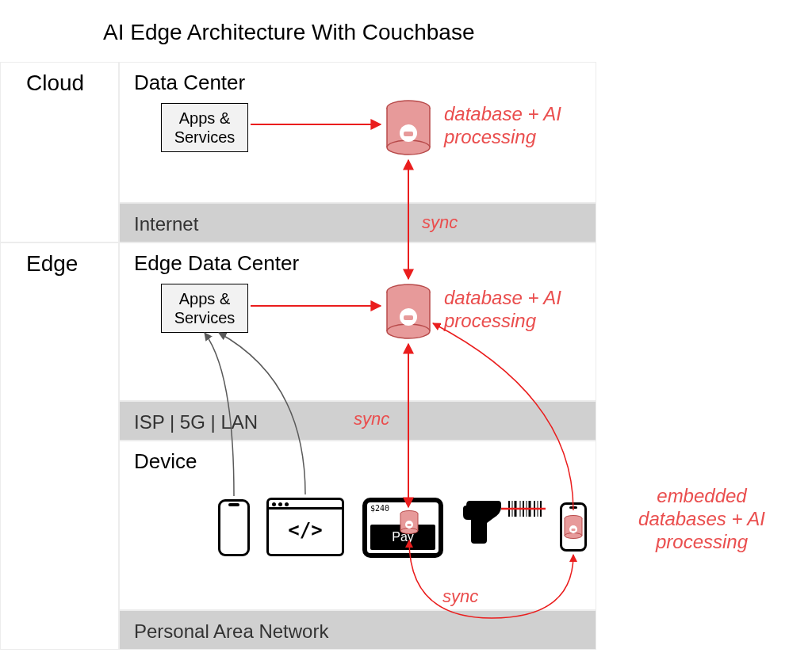 Image resolution: width=812 pixels, height=668 pixels. Describe the element at coordinates (234, 528) in the screenshot. I see `device-phone-icon` at that location.